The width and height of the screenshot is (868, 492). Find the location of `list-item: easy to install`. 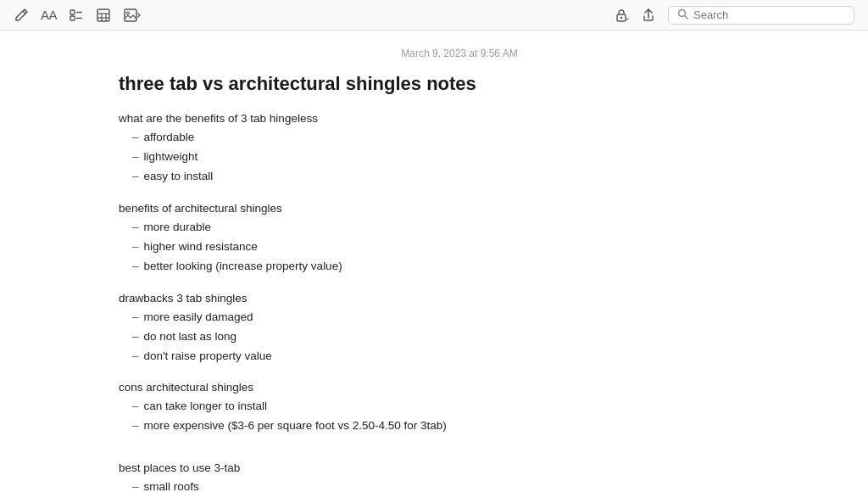

list-item: easy to install is located at coordinates (466, 176).